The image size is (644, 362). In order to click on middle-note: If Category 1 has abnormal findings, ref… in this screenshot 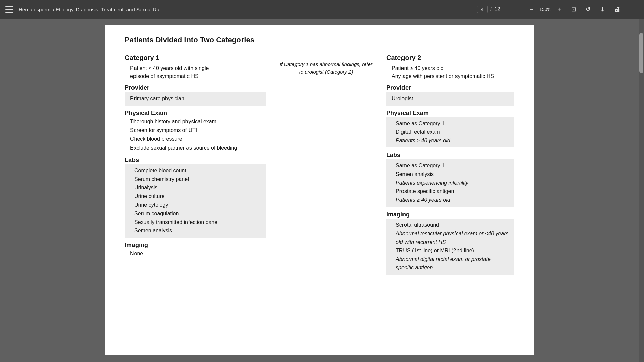, I will do `click(326, 68)`.